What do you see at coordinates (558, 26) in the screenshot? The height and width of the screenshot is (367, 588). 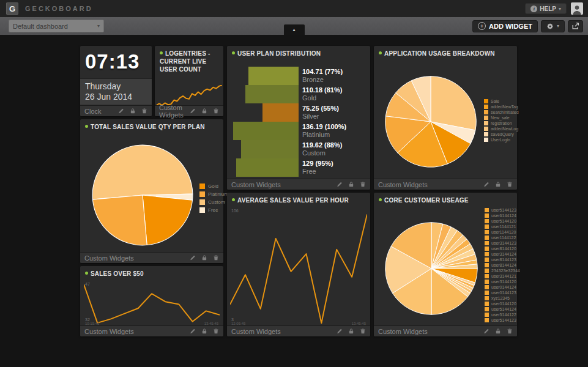 I see `caret-down-icon: ▾` at bounding box center [558, 26].